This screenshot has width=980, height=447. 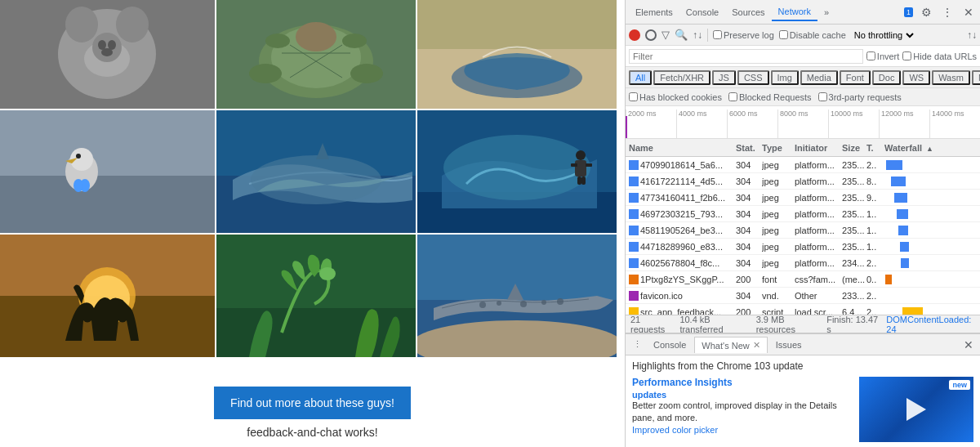 What do you see at coordinates (733, 96) in the screenshot?
I see `blocked-requests-checkbox` at bounding box center [733, 96].